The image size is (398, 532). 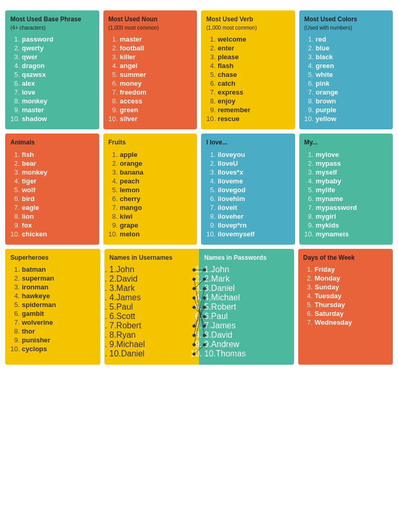 I want to click on card-names-usernames: Names in Usernames 1.John2.David3.Mark4.…, so click(x=152, y=307).